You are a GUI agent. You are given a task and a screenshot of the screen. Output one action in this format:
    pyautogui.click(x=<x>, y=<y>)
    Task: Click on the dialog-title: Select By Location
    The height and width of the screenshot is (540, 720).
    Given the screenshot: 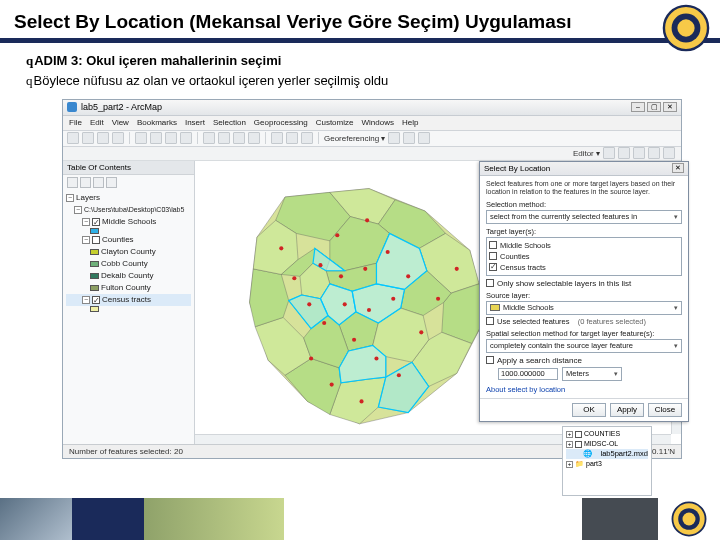 What is the action you would take?
    pyautogui.click(x=517, y=168)
    